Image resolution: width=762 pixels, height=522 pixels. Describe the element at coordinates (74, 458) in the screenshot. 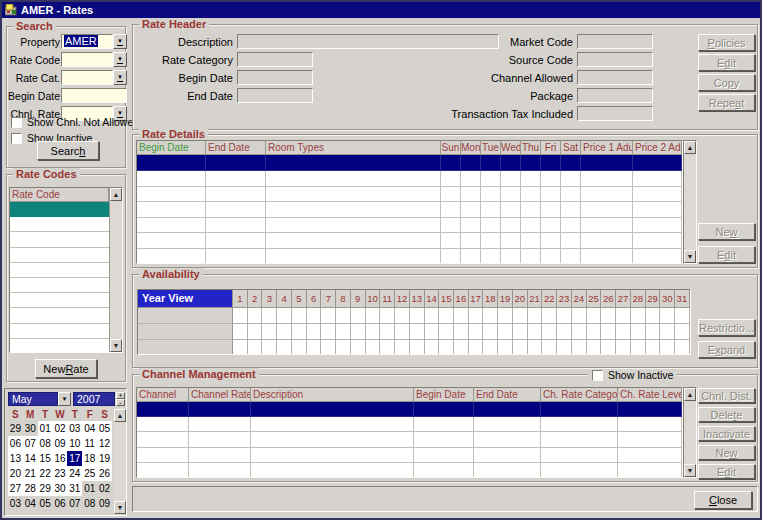

I see `calendar-day-selected: 17` at that location.